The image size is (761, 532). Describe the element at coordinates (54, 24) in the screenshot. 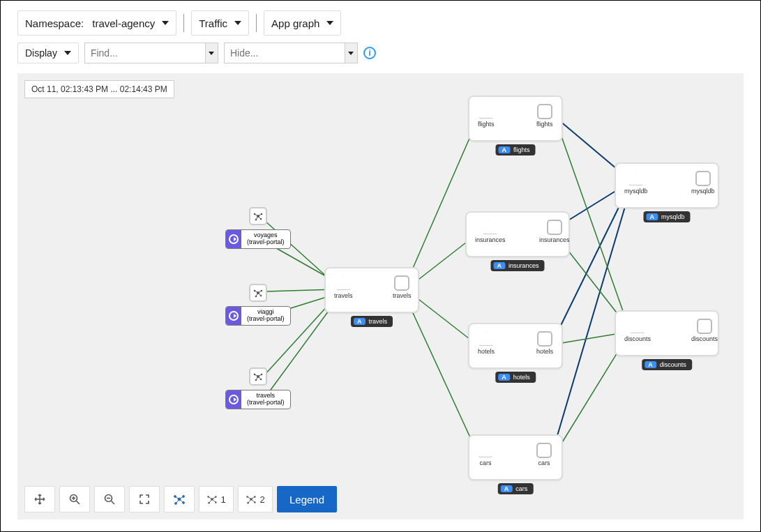

I see `namespace-label: Namespace:` at that location.